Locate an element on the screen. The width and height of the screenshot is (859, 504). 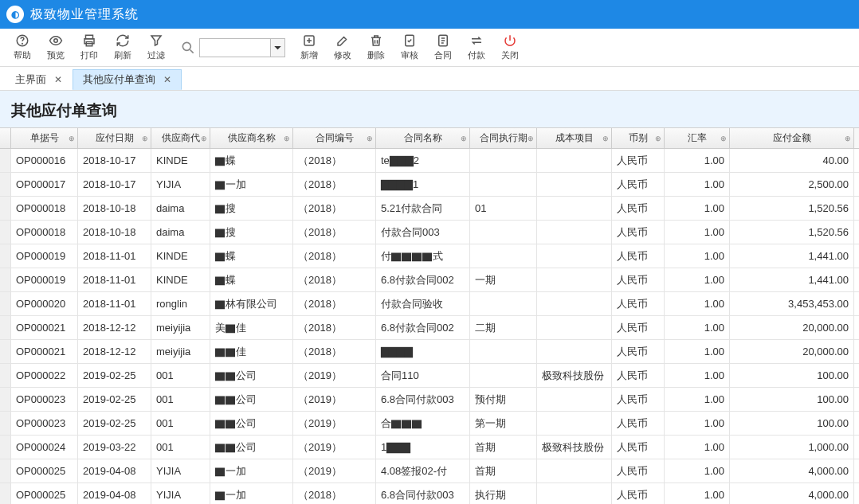
cell-date: 2018-10-17 is located at coordinates (115, 185).